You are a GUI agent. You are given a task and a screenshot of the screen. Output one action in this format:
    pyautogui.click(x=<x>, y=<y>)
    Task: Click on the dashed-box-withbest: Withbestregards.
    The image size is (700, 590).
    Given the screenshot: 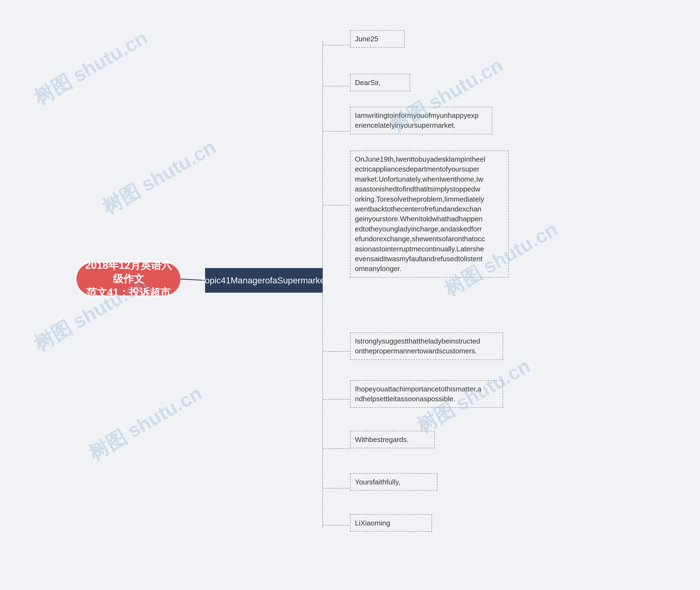 What is the action you would take?
    pyautogui.click(x=392, y=439)
    